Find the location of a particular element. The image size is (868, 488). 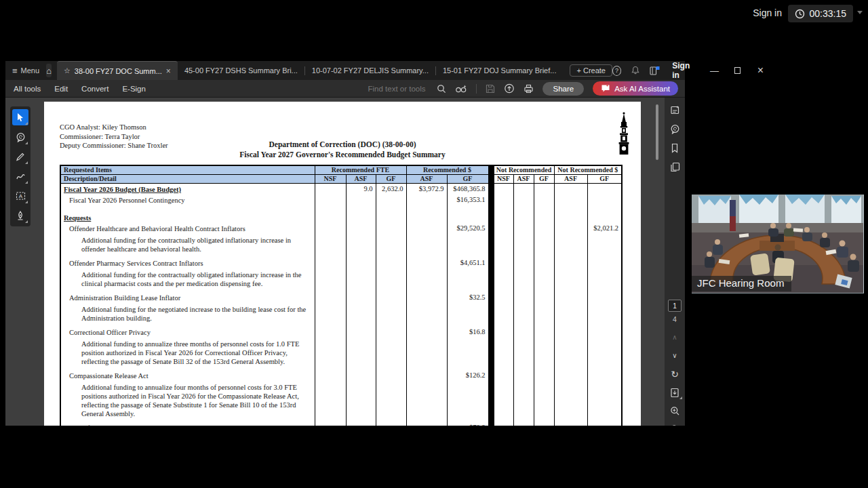

star-icon: ☆ is located at coordinates (67, 70).